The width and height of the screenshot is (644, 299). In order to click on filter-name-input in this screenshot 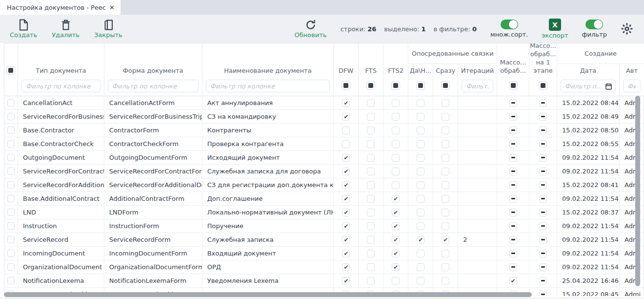, I will do `click(268, 86)`.